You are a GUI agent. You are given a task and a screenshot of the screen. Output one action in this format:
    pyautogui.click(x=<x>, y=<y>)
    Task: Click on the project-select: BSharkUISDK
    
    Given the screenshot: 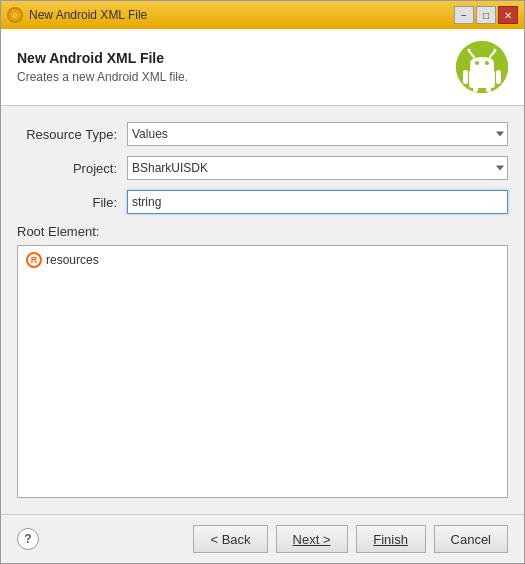 What is the action you would take?
    pyautogui.click(x=318, y=168)
    